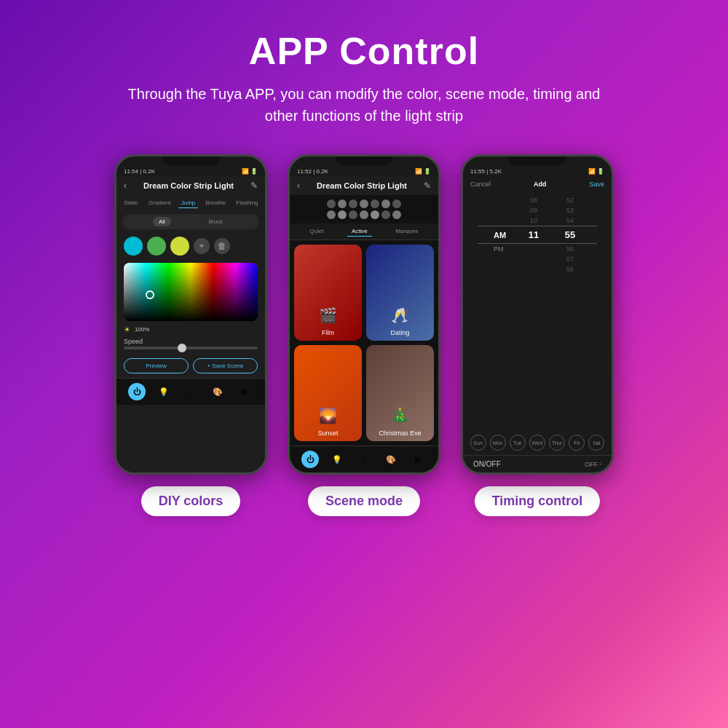 This screenshot has width=728, height=728. I want to click on time-row-1054: 10 54, so click(537, 221).